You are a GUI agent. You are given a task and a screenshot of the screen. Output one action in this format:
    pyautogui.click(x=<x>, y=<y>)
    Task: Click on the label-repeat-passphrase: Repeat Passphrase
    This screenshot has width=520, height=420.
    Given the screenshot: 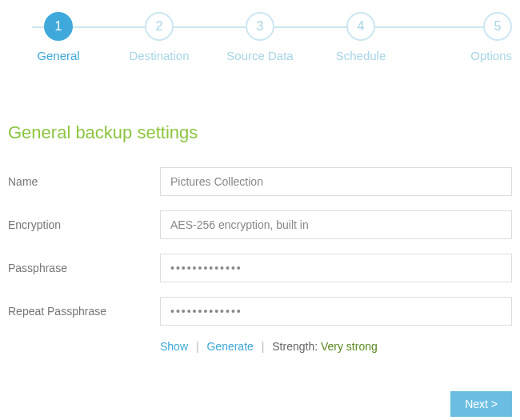 What is the action you would take?
    pyautogui.click(x=84, y=311)
    